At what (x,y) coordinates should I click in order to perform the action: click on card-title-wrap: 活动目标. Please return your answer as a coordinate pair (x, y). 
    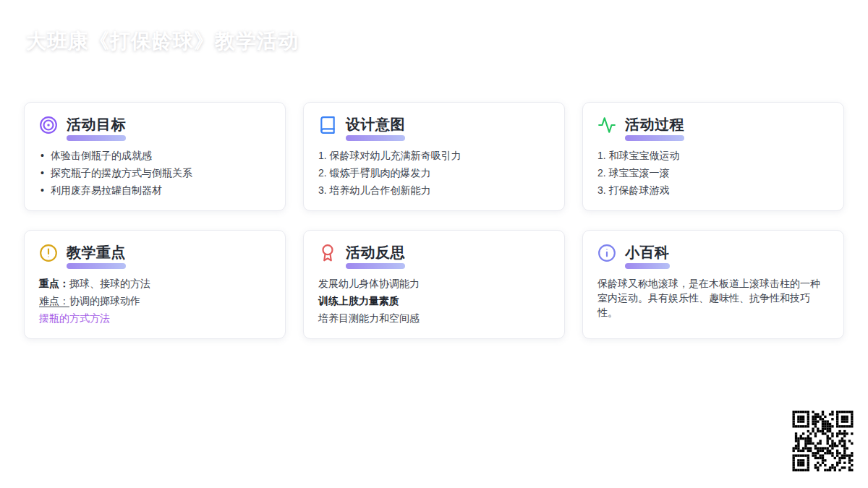
    Looking at the image, I should click on (96, 128).